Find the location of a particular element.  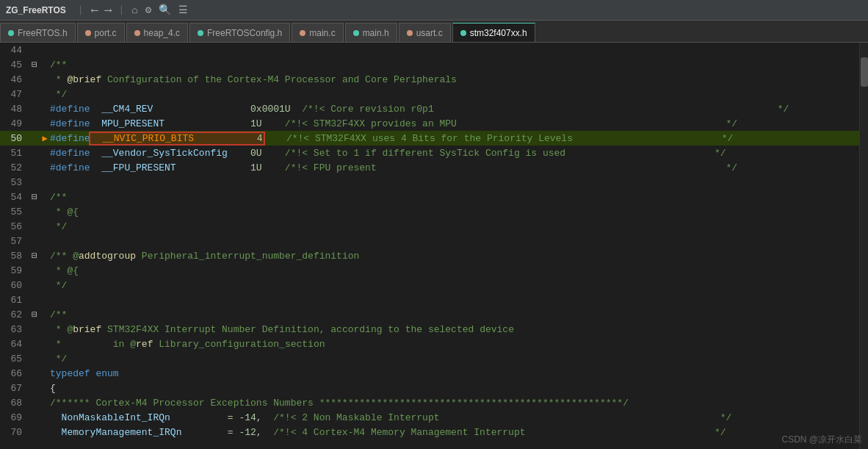

line-66: 66 typedef enum is located at coordinates (430, 373).